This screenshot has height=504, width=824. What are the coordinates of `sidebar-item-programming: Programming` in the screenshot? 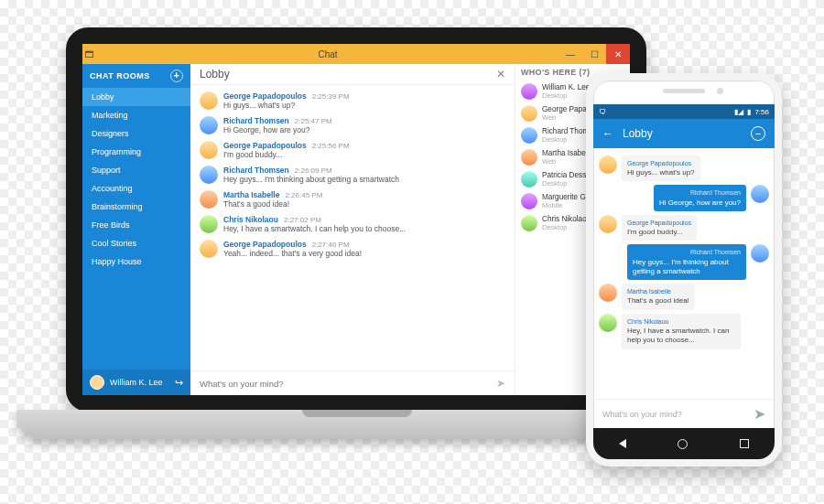 It's located at (136, 152).